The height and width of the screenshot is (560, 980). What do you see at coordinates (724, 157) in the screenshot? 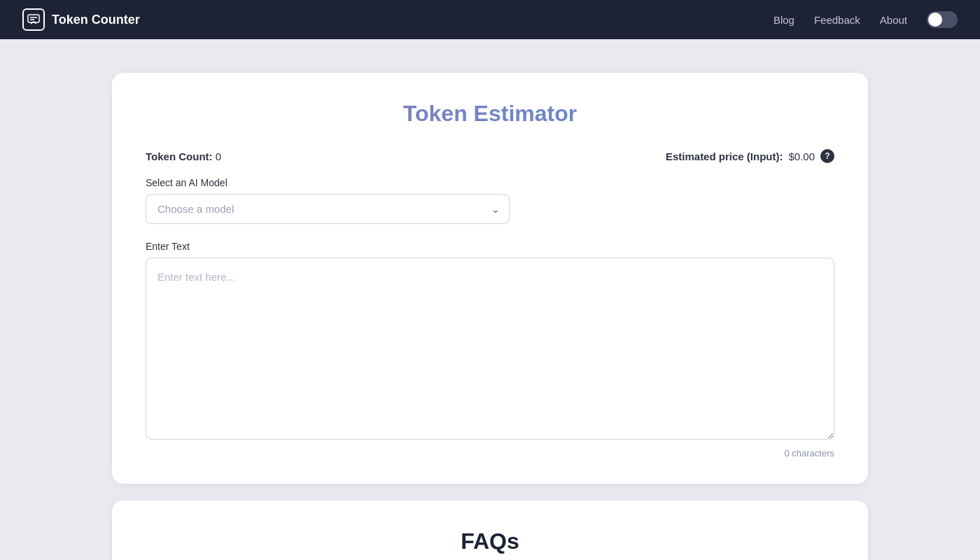
I see `estimated-price-label: Estimated price (Input):` at bounding box center [724, 157].